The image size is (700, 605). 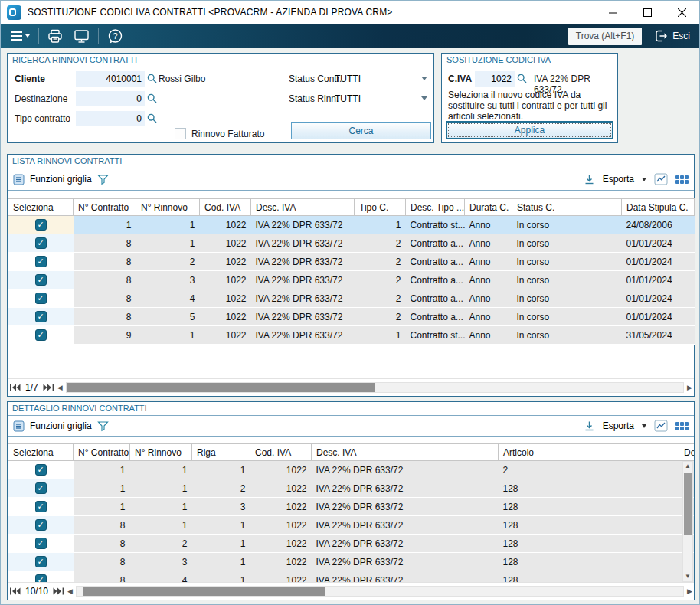 I want to click on table-row: ✓1131022IVA 22% DPR 633/72128, so click(x=352, y=507).